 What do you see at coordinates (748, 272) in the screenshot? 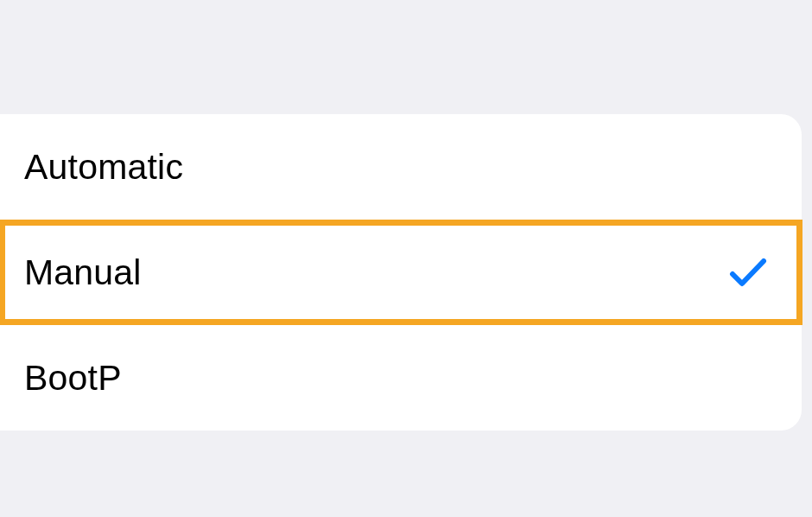
I see `checkmark-icon` at bounding box center [748, 272].